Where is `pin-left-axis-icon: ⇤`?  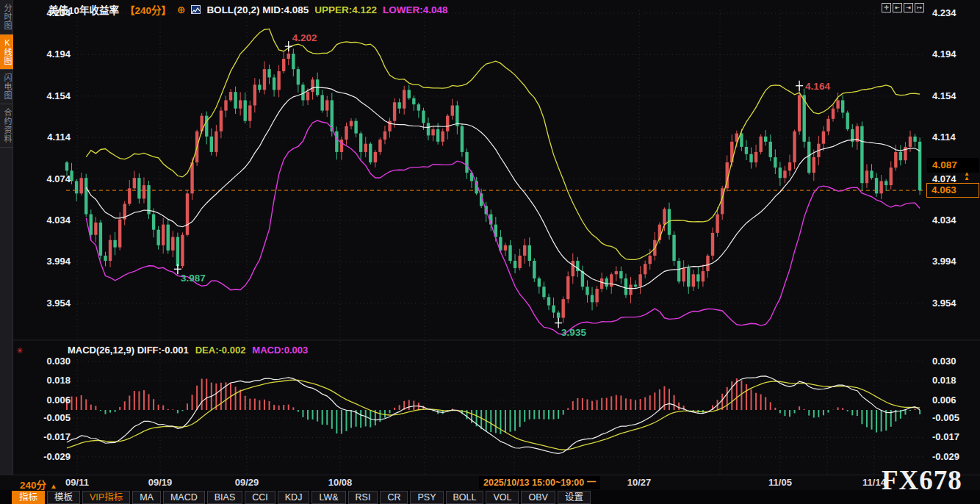 pin-left-axis-icon: ⇤ is located at coordinates (898, 7).